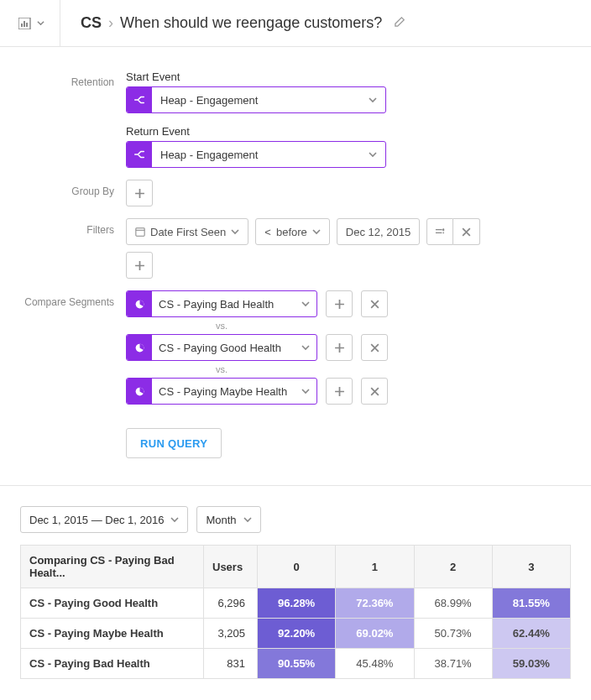 The image size is (591, 700). I want to click on page-title: When should we reengage customers?, so click(251, 24).